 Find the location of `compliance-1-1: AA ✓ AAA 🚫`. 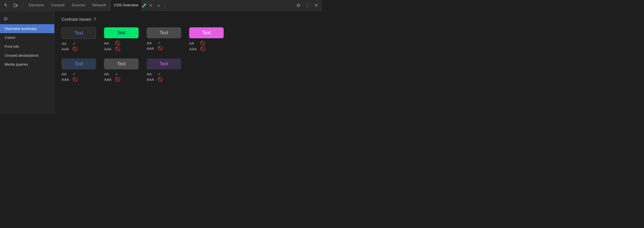

compliance-1-1: AA ✓ AAA 🚫 is located at coordinates (79, 46).